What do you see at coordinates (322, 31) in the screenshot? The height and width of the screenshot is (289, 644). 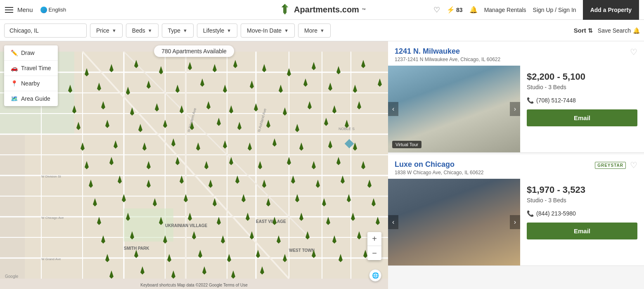 I see `more-chevron-icon: ▼` at bounding box center [322, 31].